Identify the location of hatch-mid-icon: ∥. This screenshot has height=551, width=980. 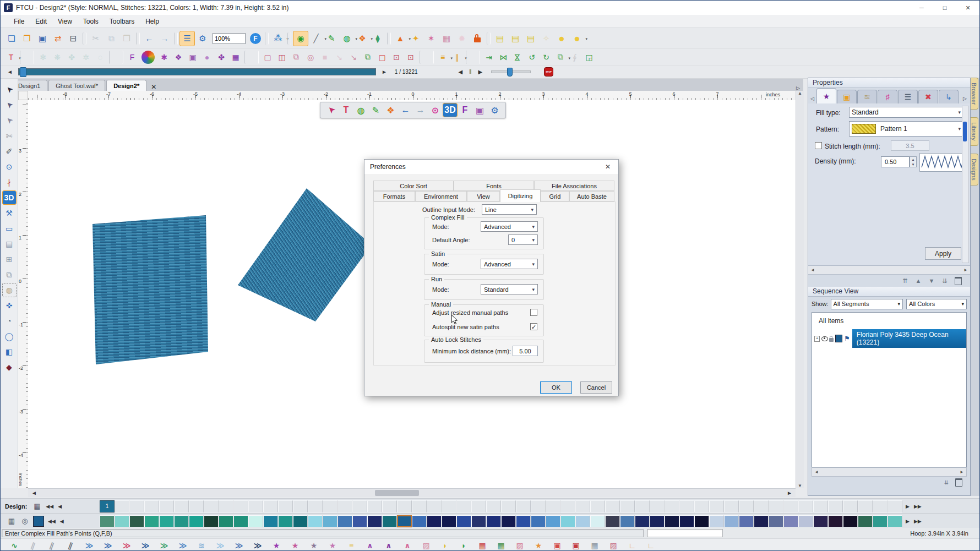
(52, 544).